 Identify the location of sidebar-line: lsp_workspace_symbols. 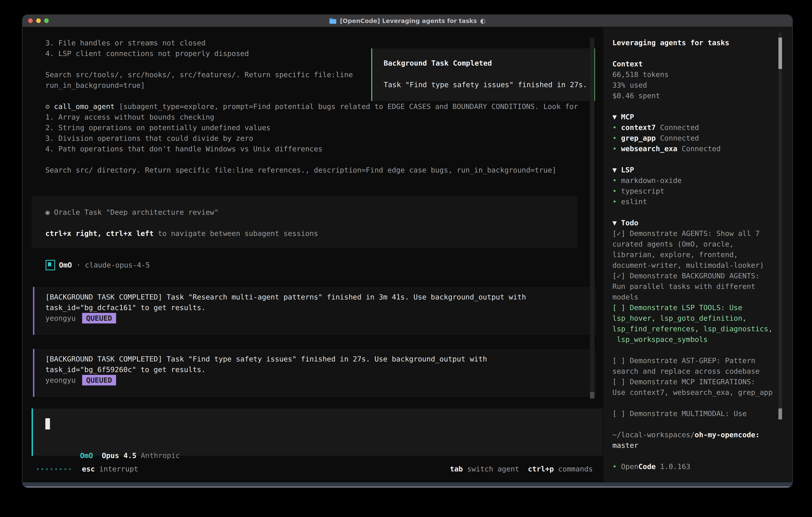
(693, 339).